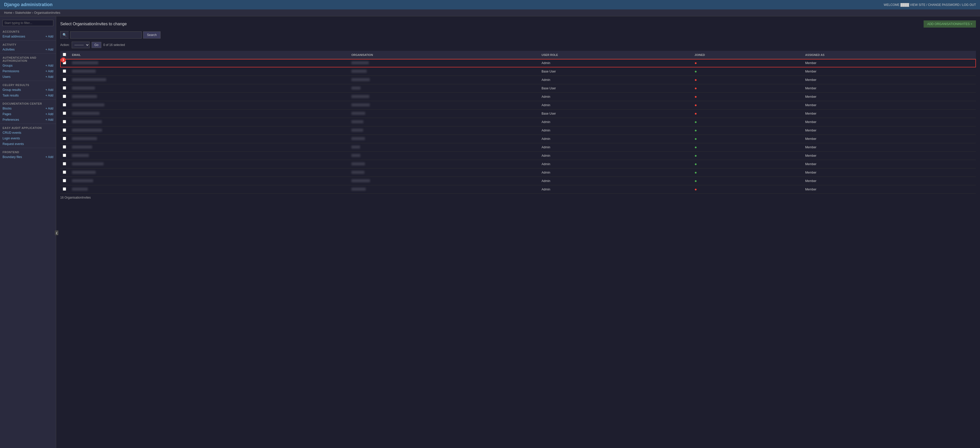  Describe the element at coordinates (65, 45) in the screenshot. I see `action-label: Action:` at that location.